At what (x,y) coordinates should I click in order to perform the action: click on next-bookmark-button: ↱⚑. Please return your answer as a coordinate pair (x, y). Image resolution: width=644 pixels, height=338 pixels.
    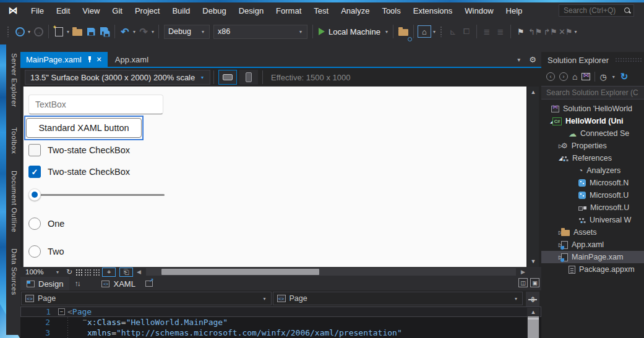
    Looking at the image, I should click on (551, 32).